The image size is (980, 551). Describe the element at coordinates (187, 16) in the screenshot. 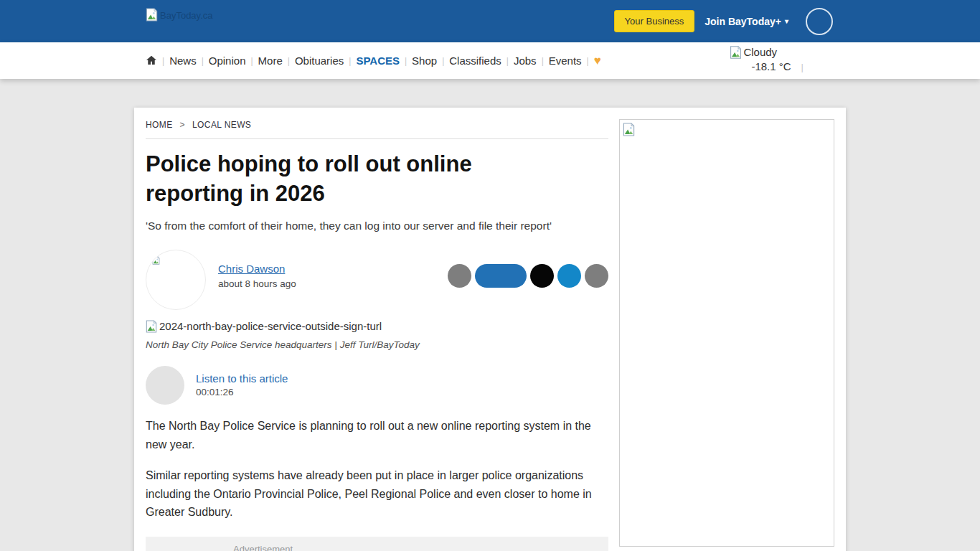

I see `site-logo-alt-text: BayToday.ca` at that location.